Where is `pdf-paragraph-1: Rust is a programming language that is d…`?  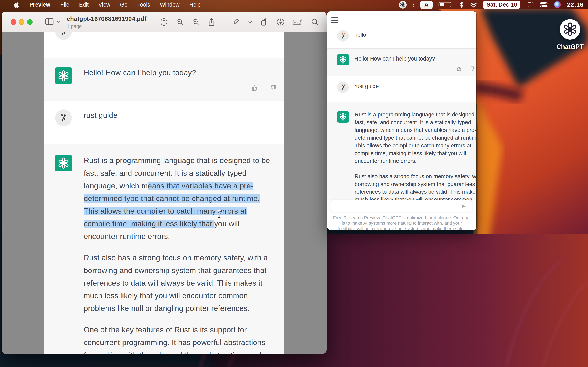 pdf-paragraph-1: Rust is a programming language that is d… is located at coordinates (177, 199).